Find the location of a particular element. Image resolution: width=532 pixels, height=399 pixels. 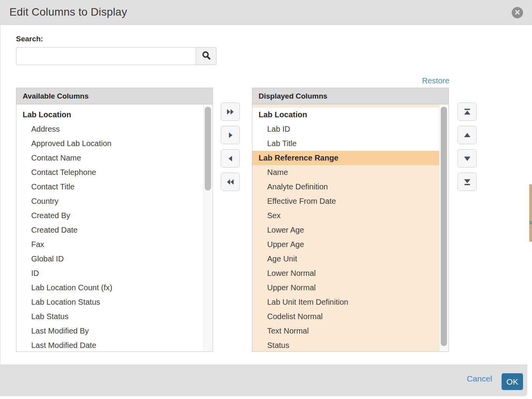

column-item-row: Codelist Normal is located at coordinates (346, 316).